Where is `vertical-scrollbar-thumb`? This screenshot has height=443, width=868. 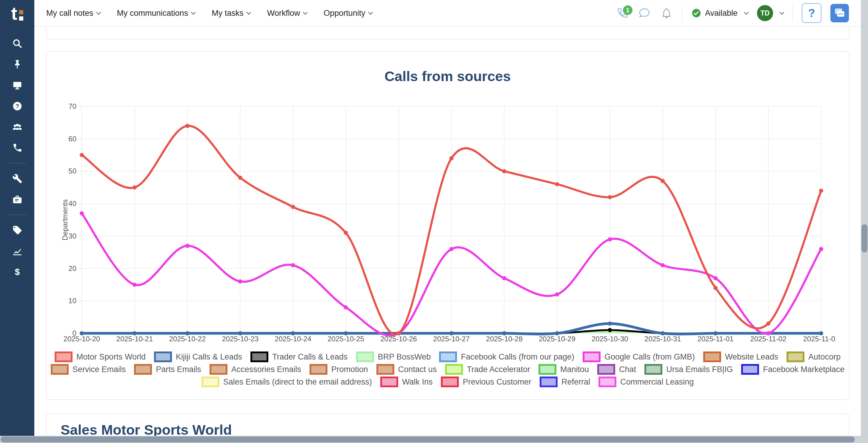
vertical-scrollbar-thumb is located at coordinates (865, 238).